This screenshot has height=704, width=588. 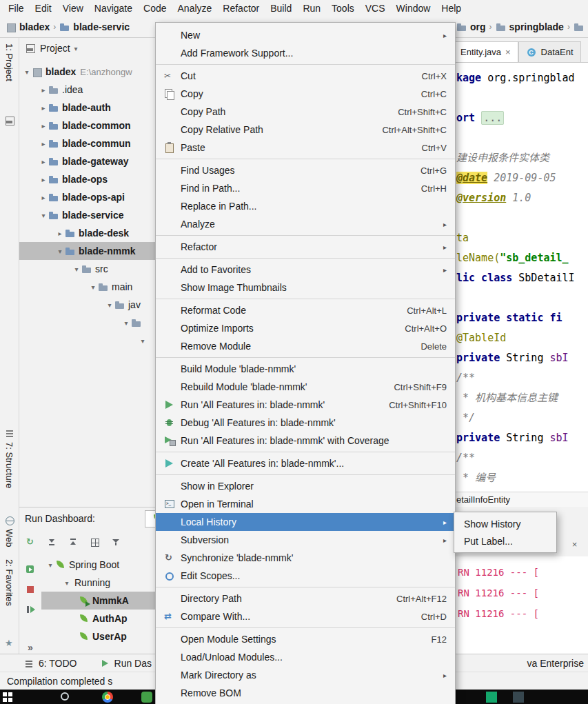 I want to click on taskbar-browser-icon, so click(x=108, y=697).